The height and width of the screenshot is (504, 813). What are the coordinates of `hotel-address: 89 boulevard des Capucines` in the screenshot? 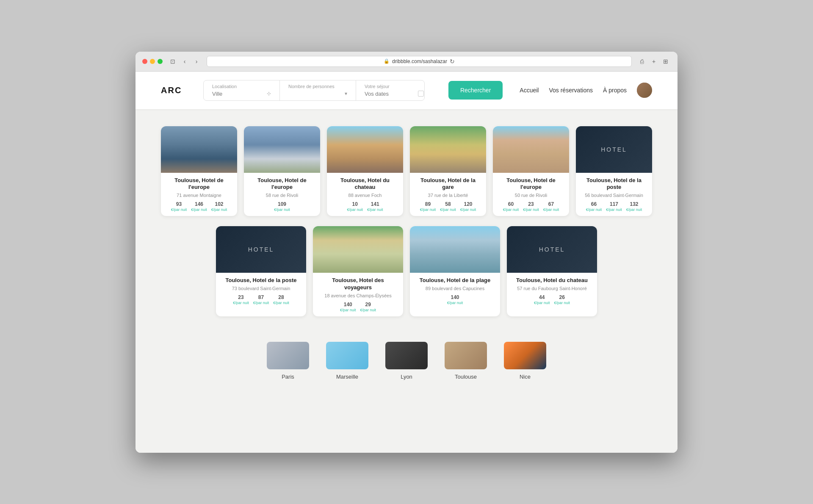 It's located at (455, 288).